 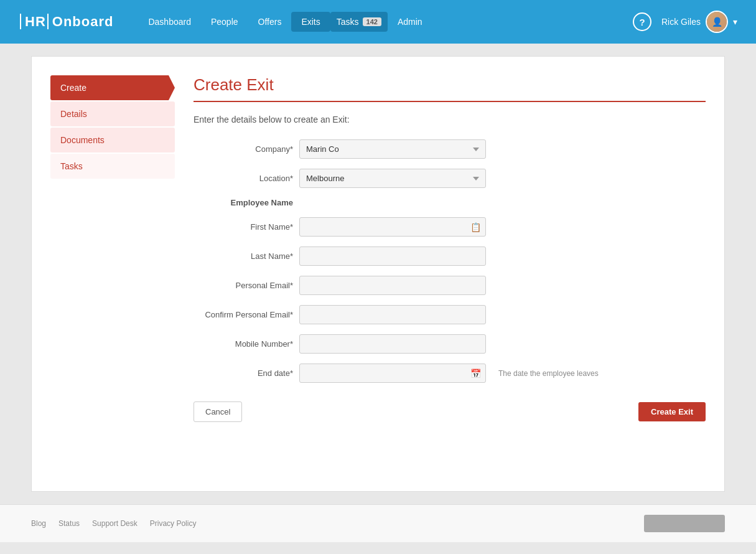 I want to click on mobile-row: Mobile Number*, so click(x=449, y=344).